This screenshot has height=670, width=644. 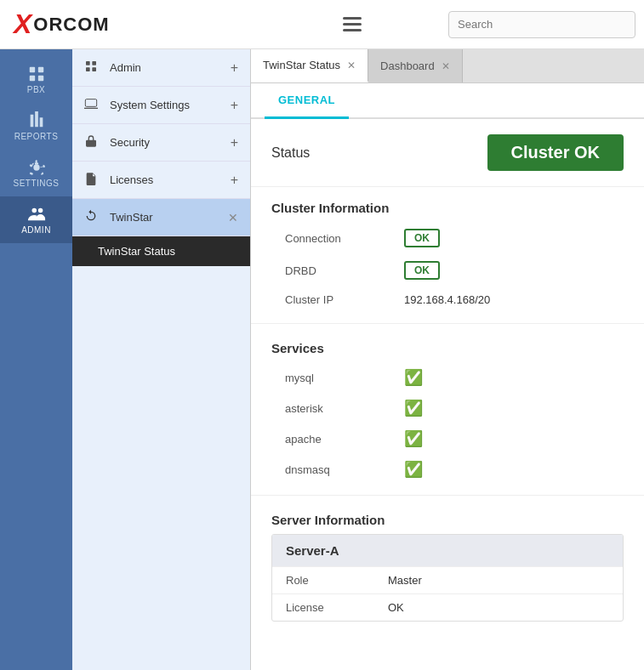 What do you see at coordinates (310, 66) in the screenshot?
I see `tab-twinstar-status: TwinStar Status ✕` at bounding box center [310, 66].